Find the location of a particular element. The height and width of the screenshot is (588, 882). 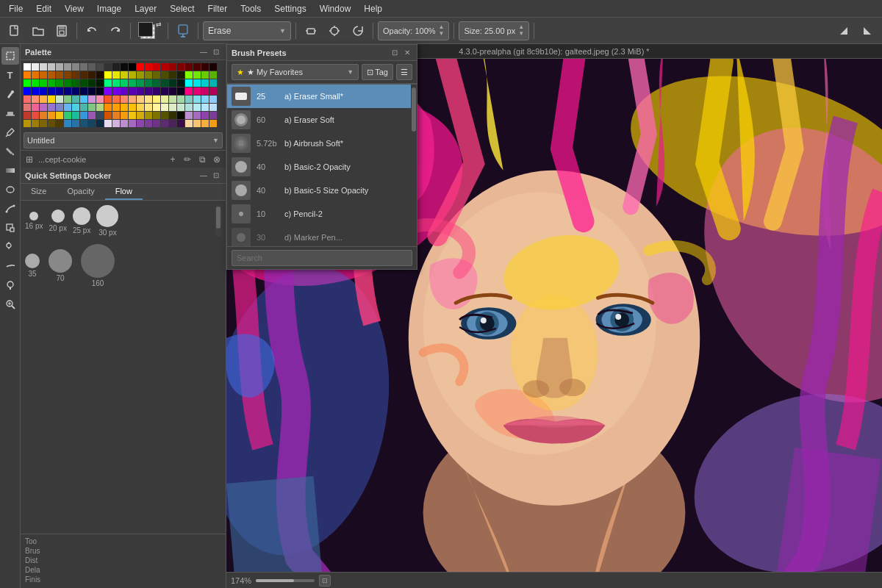

tool-smudge is located at coordinates (10, 266).